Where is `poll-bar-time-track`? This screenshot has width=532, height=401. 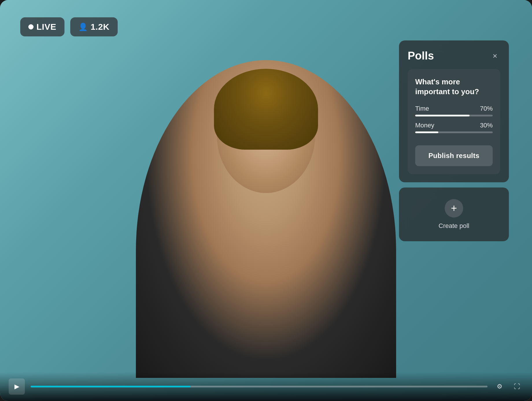 poll-bar-time-track is located at coordinates (454, 116).